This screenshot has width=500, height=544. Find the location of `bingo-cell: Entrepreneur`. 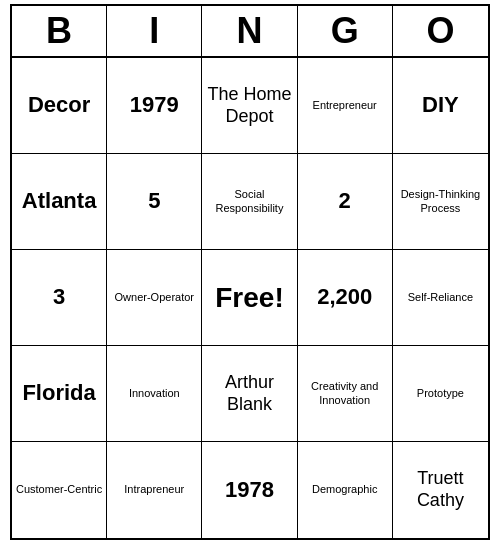

bingo-cell: Entrepreneur is located at coordinates (346, 106).